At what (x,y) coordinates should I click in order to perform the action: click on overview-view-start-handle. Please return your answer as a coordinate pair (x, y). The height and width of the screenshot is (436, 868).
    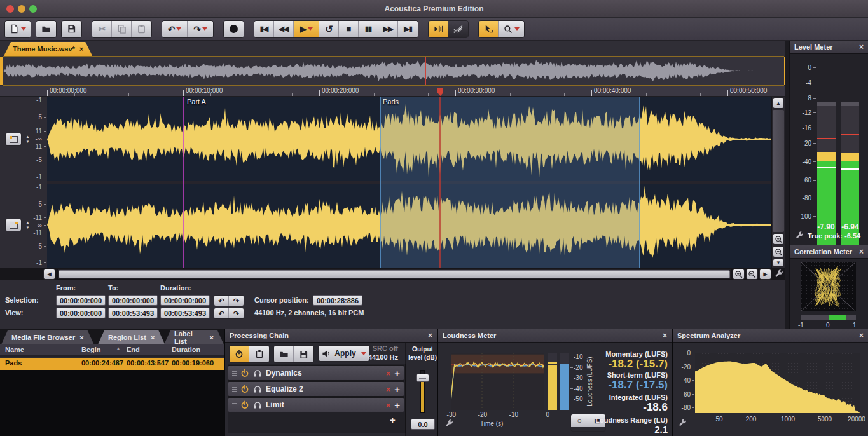
    Looking at the image, I should click on (1, 71).